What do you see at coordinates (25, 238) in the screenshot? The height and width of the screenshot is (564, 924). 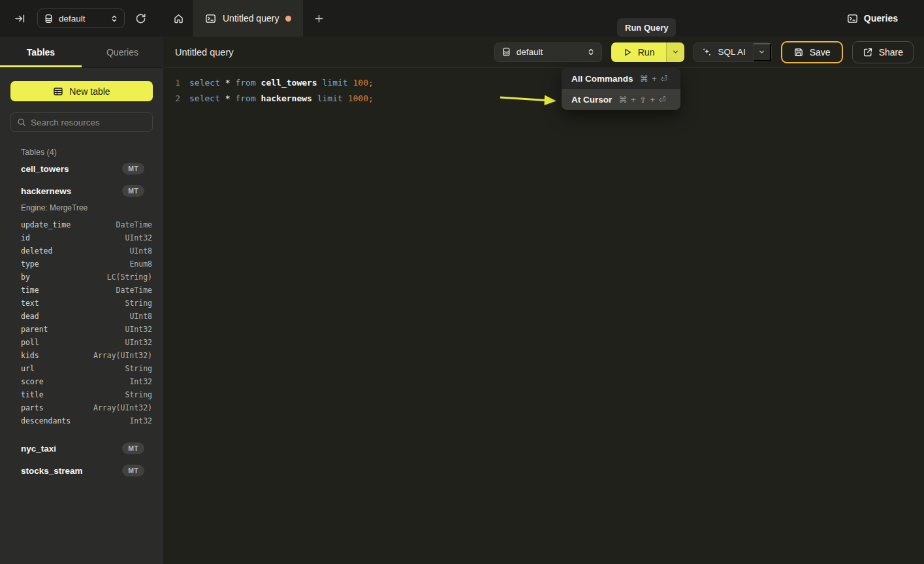 I see `column-name: id` at bounding box center [25, 238].